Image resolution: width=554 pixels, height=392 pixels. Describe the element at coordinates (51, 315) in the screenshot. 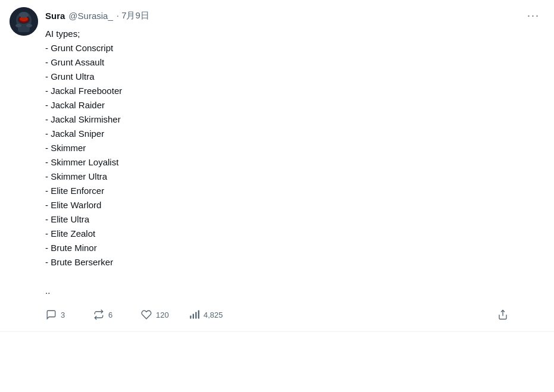

I see `reply-icon` at that location.